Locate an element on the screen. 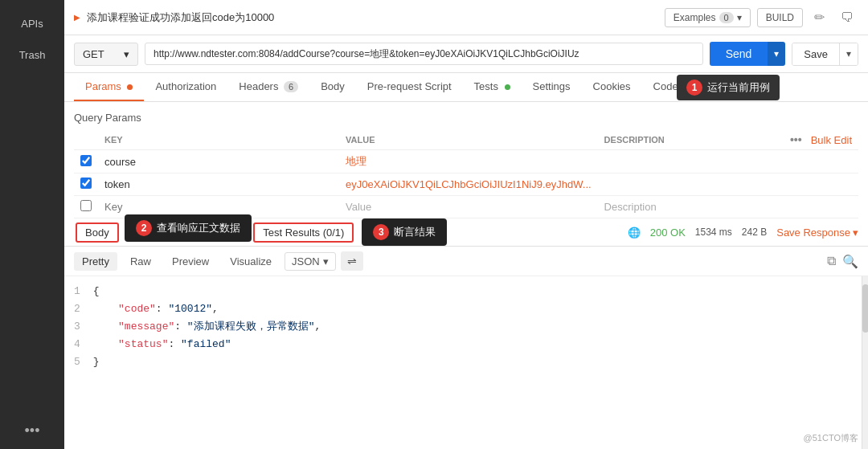 Image resolution: width=868 pixels, height=449 pixels. tab-settings: Settings is located at coordinates (551, 87).